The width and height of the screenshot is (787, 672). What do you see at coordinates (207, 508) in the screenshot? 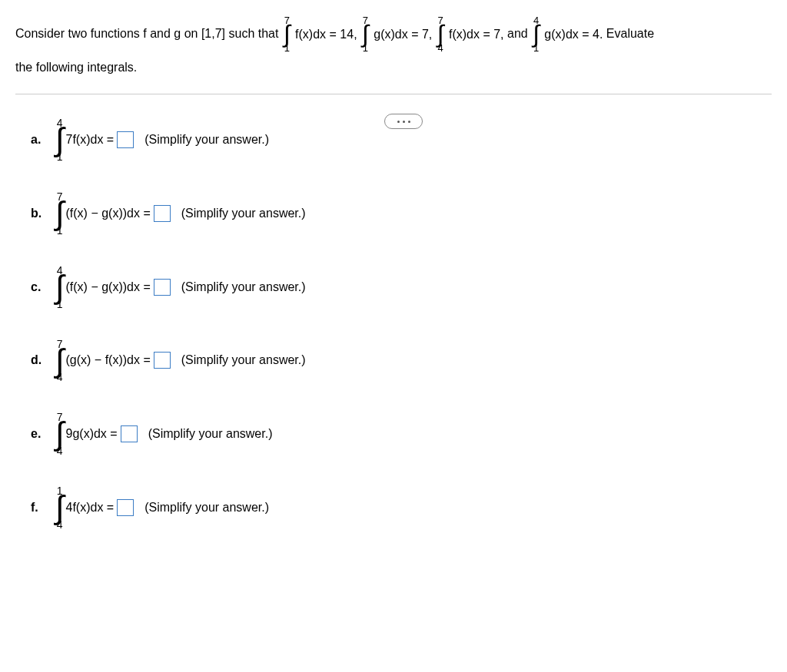
I see `simplify-hint-f: (Simplify your answer.)` at bounding box center [207, 508].